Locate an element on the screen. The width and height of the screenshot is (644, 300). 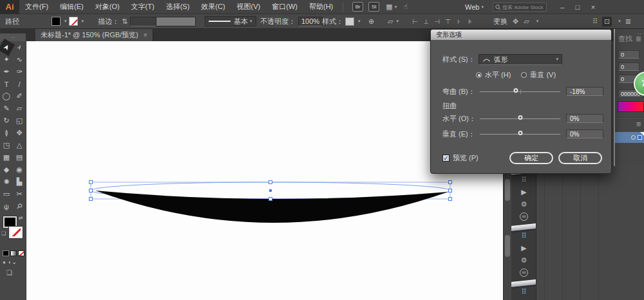
align-icon-2: ⊣ is located at coordinates (437, 22).